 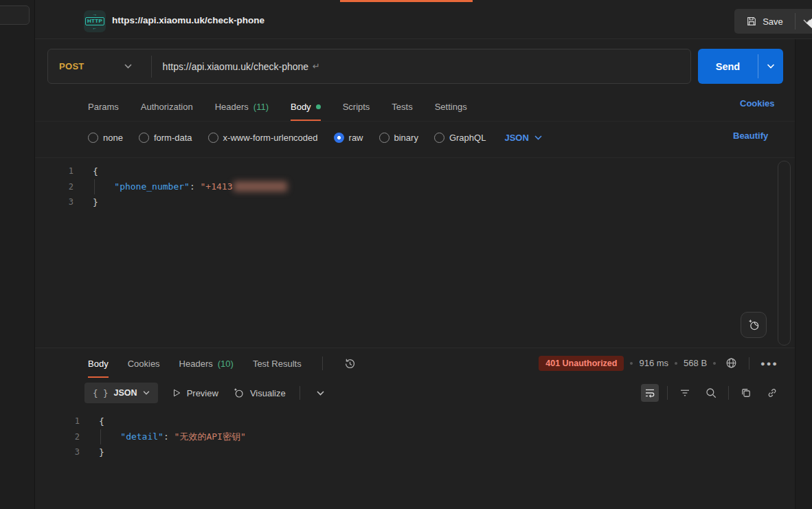 I want to click on json-value-visible: "+1413, so click(x=217, y=187).